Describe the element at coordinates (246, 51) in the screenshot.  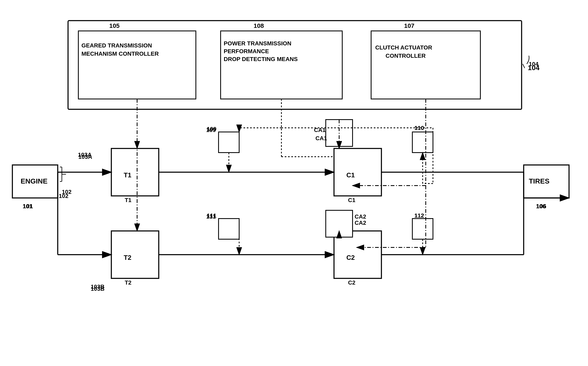
I see `svg-text: PERFORMANCE` at that location.